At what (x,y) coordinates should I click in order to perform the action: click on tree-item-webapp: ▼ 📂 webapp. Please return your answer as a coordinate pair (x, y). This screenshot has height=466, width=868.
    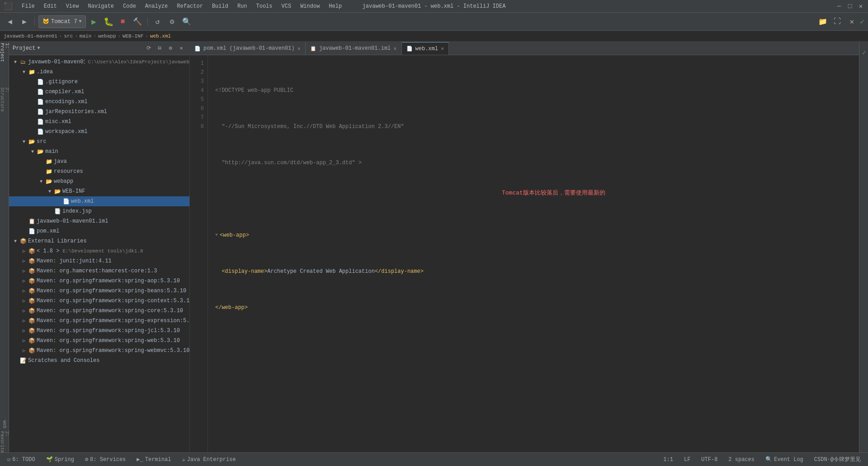
    Looking at the image, I should click on (99, 181).